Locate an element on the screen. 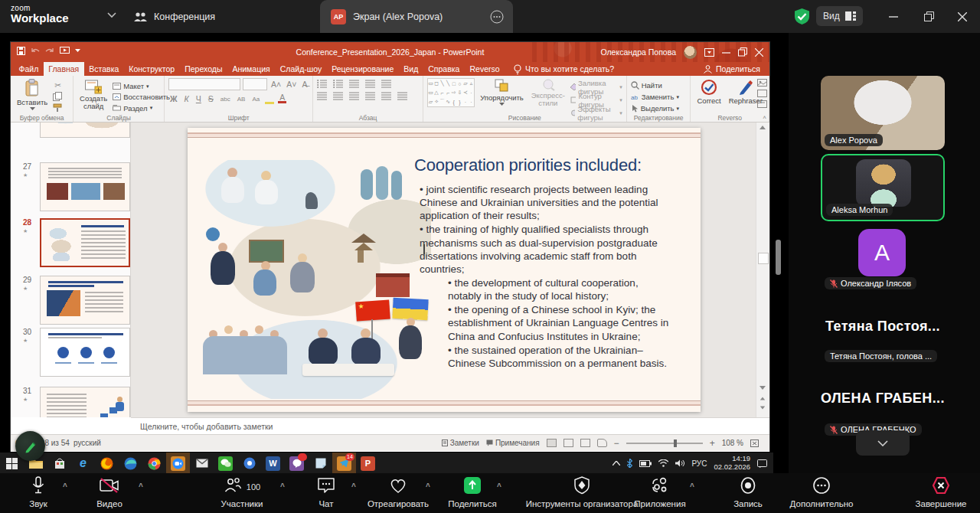 The width and height of the screenshot is (980, 513). participant-tile-3: AОлександр Ілясов is located at coordinates (883, 260).